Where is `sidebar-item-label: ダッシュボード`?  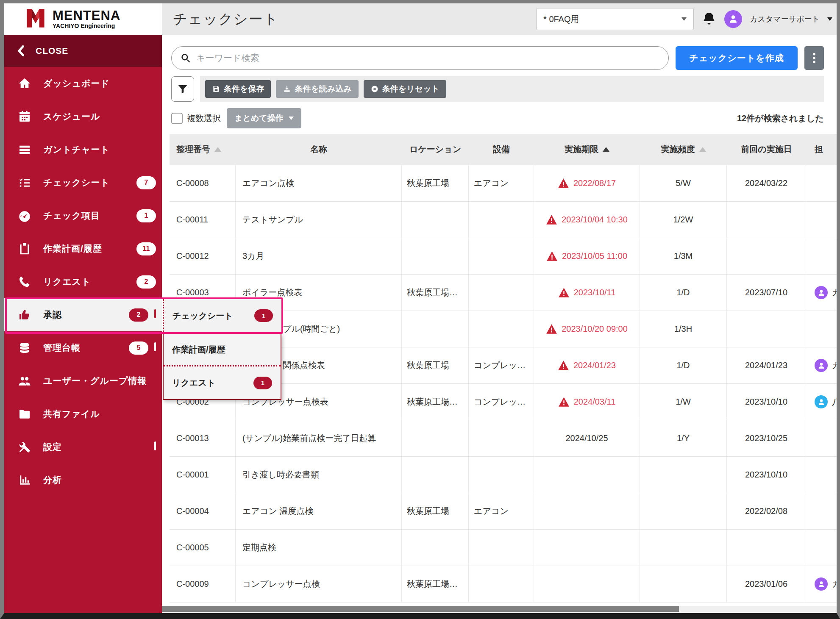 sidebar-item-label: ダッシュボード is located at coordinates (76, 83).